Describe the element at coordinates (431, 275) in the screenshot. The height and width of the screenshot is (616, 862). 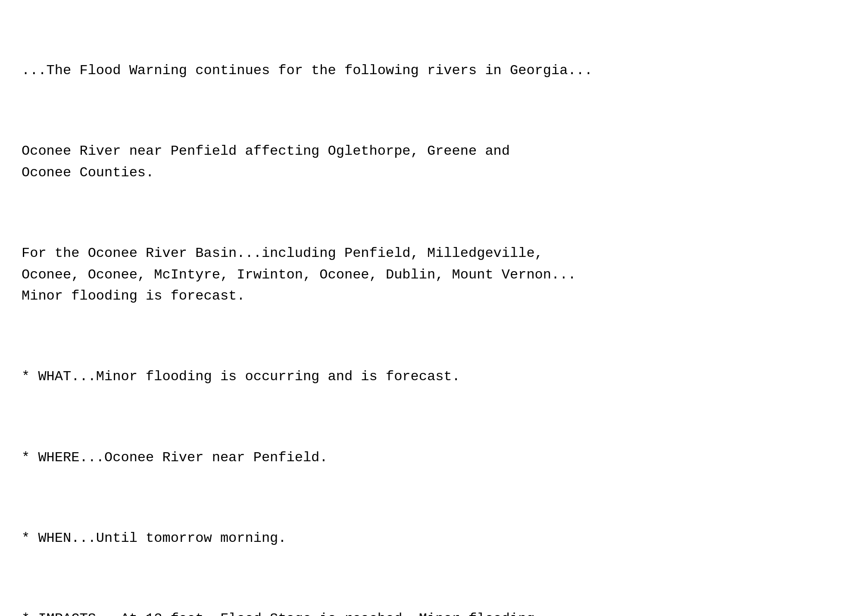
I see `basin-line: For the Oconee River Basin...including P…` at that location.